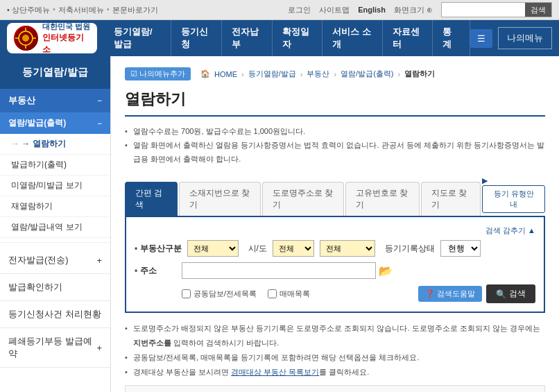 This screenshot has height=392, width=559. Describe the element at coordinates (135, 10) in the screenshot. I see `skip-content: 본문바로가기` at that location.